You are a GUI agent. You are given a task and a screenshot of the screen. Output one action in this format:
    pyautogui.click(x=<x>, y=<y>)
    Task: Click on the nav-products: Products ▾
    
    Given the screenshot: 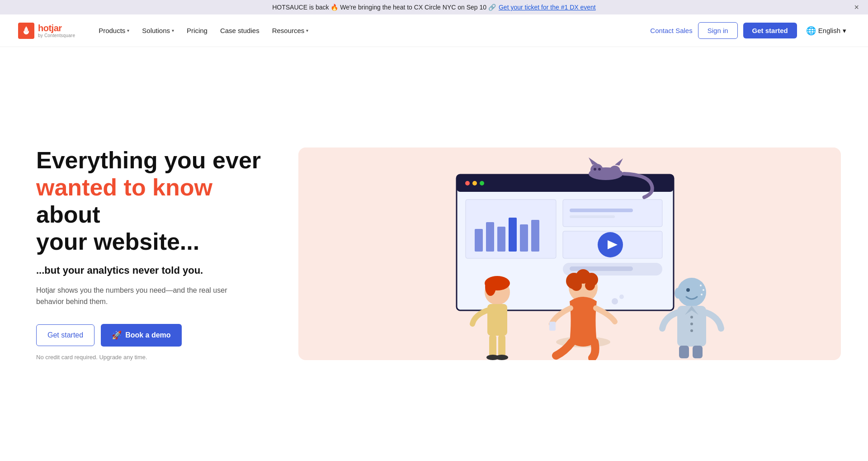 What is the action you would take?
    pyautogui.click(x=114, y=31)
    